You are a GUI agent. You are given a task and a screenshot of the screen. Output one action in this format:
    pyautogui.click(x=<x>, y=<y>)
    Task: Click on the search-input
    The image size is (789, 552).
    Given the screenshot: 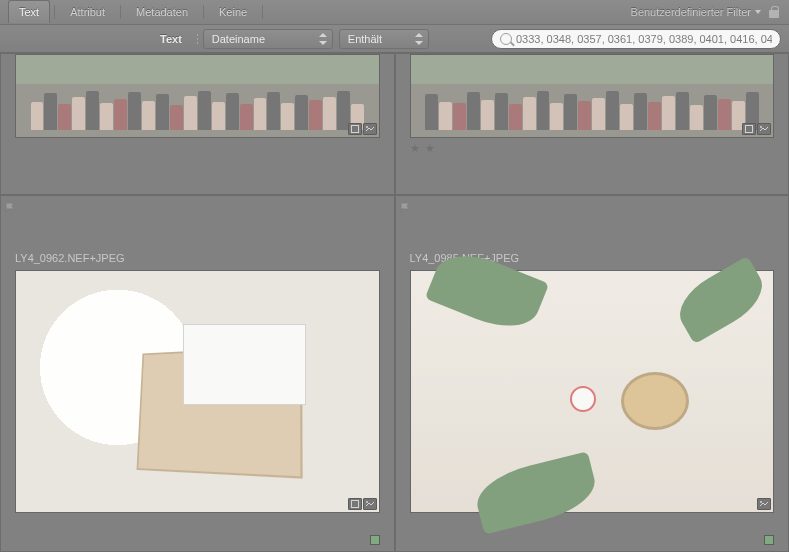 What is the action you would take?
    pyautogui.click(x=644, y=39)
    